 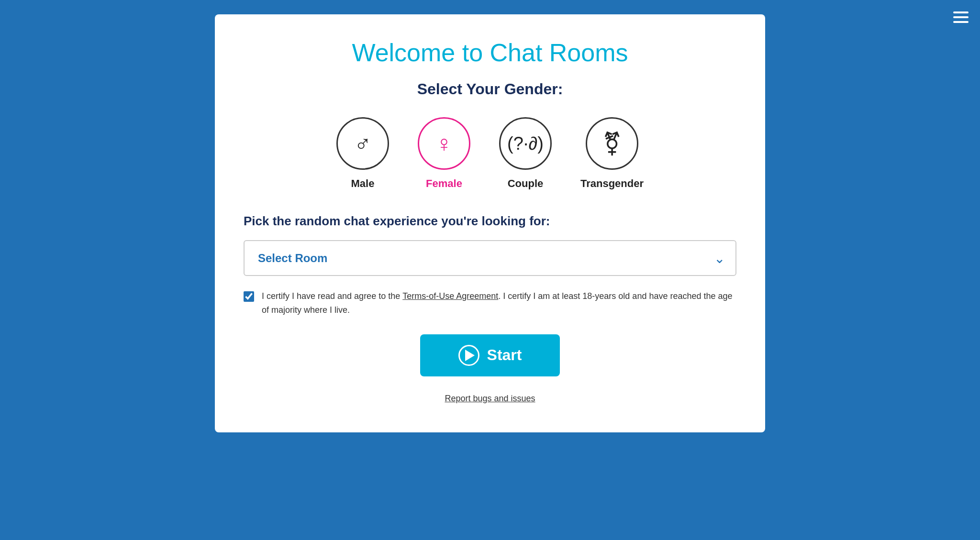 I want to click on gender-label-male: Male, so click(x=363, y=184).